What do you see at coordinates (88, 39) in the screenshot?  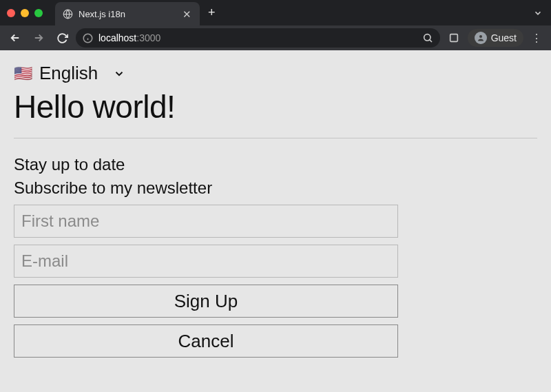 I see `site-info-icon` at bounding box center [88, 39].